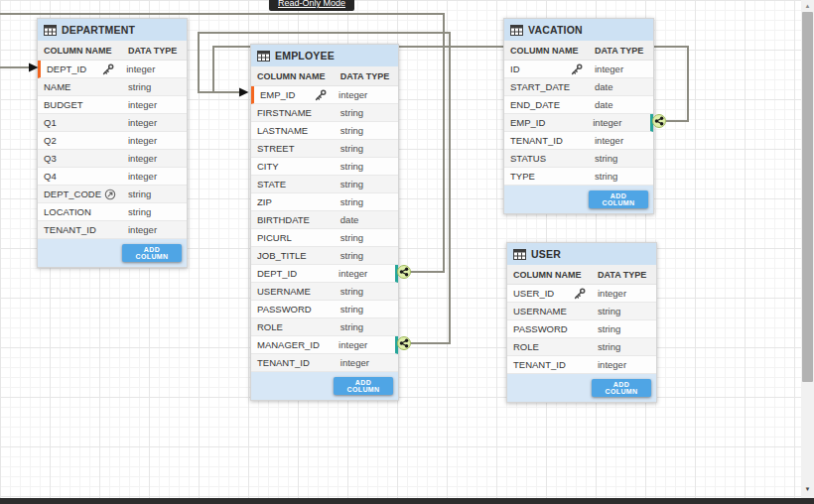 The height and width of the screenshot is (504, 814). I want to click on column-row: START_DATEdate, so click(579, 87).